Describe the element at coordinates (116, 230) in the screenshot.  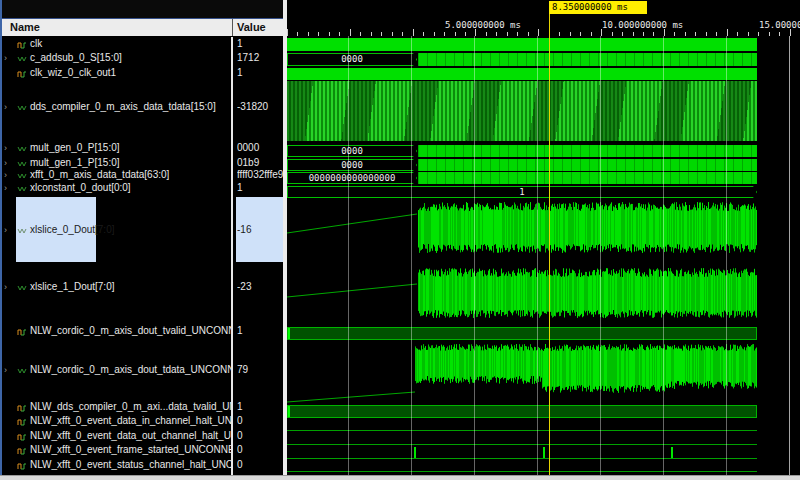
I see `signal-row-xlslice0: › xlslice_0_Dout[7:0]` at that location.